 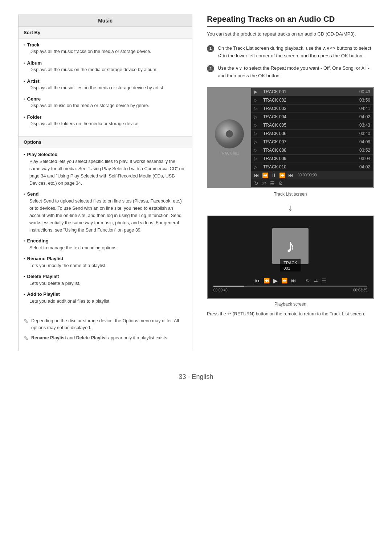 I want to click on page-number: 33 - English, so click(x=196, y=377).